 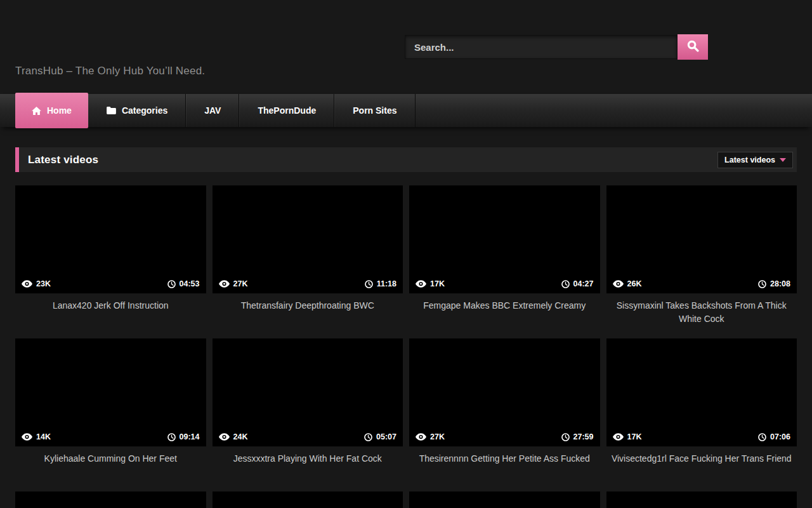 I want to click on video-meta-bar: 17K07:06, so click(x=702, y=437).